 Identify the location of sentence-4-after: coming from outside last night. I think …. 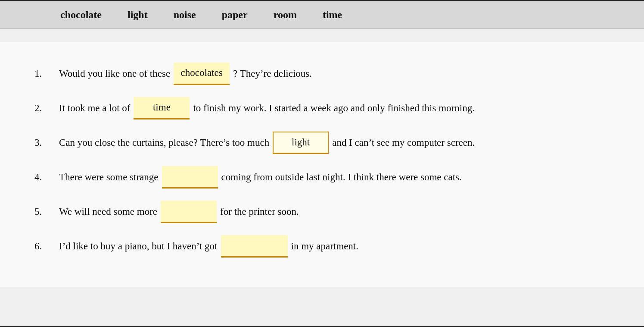
(342, 178).